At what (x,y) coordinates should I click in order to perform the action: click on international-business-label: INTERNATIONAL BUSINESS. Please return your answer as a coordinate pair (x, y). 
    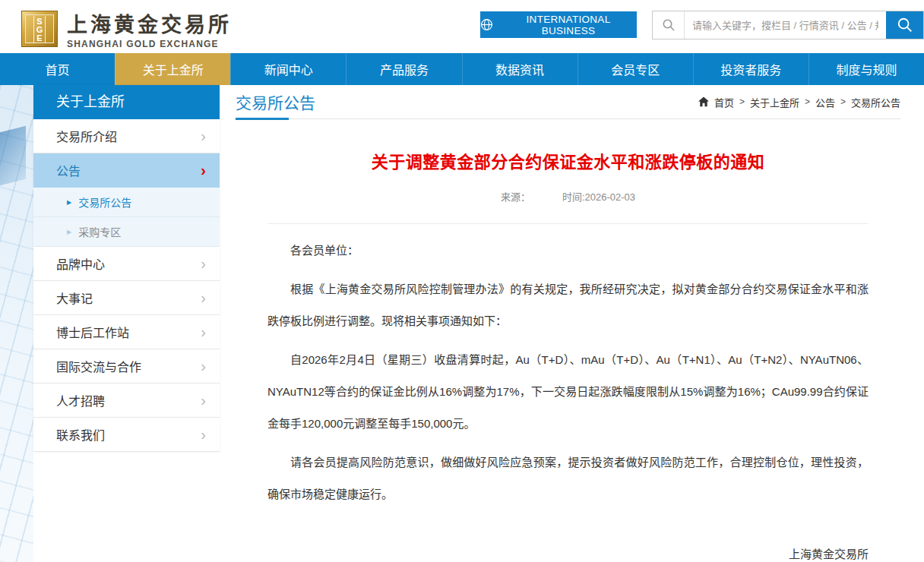
    Looking at the image, I should click on (568, 25).